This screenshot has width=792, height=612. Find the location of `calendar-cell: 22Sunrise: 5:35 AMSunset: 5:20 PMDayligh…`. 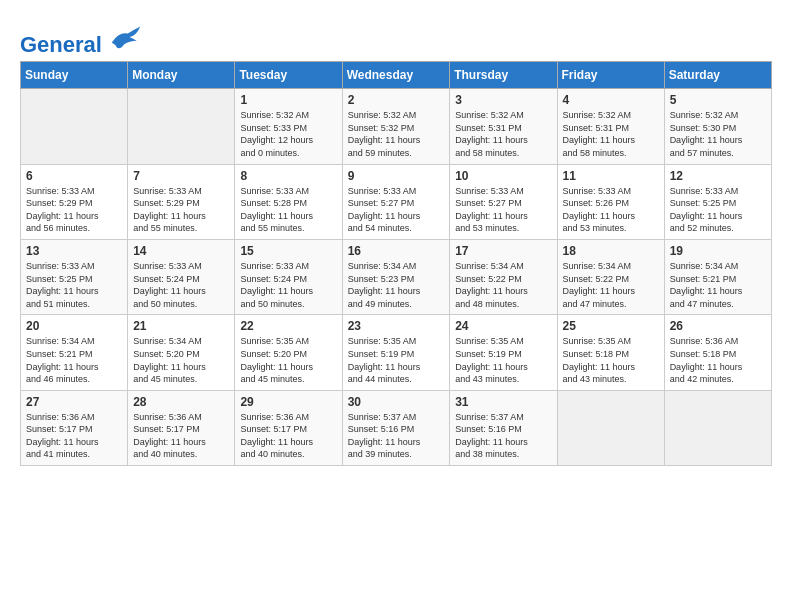

calendar-cell: 22Sunrise: 5:35 AMSunset: 5:20 PMDayligh… is located at coordinates (288, 352).